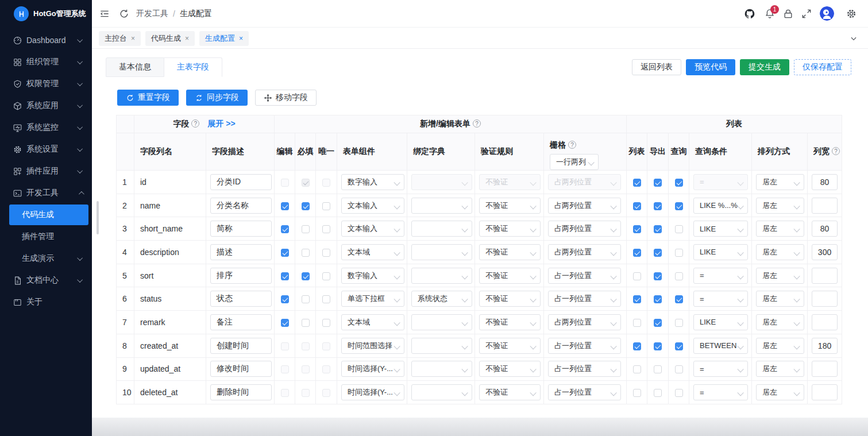 This screenshot has width=868, height=436. What do you see at coordinates (46, 302) in the screenshot?
I see `sidebar-item: 关于` at bounding box center [46, 302].